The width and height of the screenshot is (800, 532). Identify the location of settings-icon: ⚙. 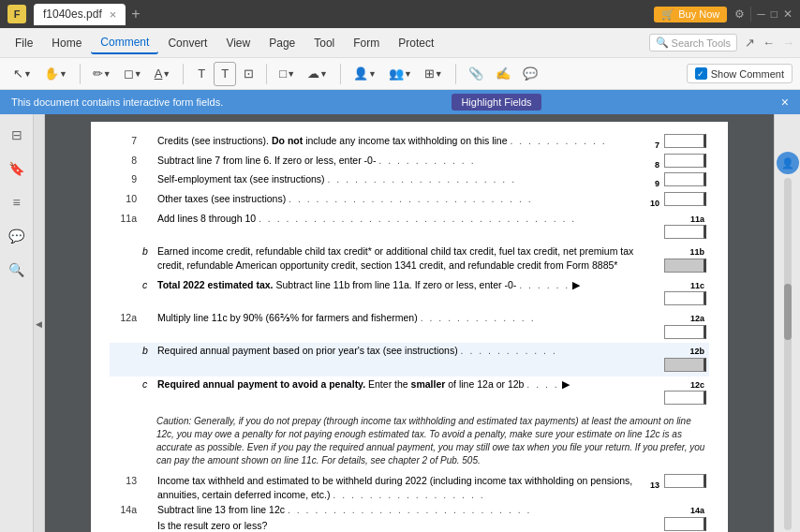
(740, 14).